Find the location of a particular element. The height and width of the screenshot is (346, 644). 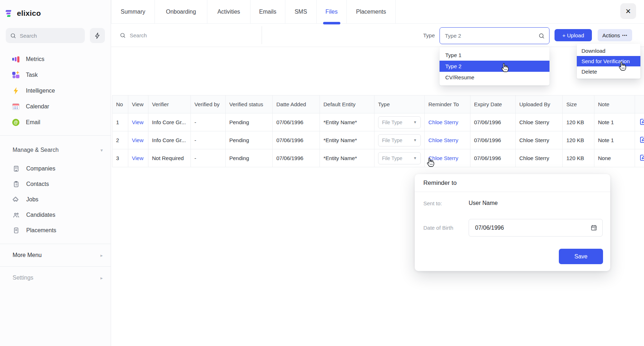

type-option-cv-resume: CV/Resume is located at coordinates (494, 78).